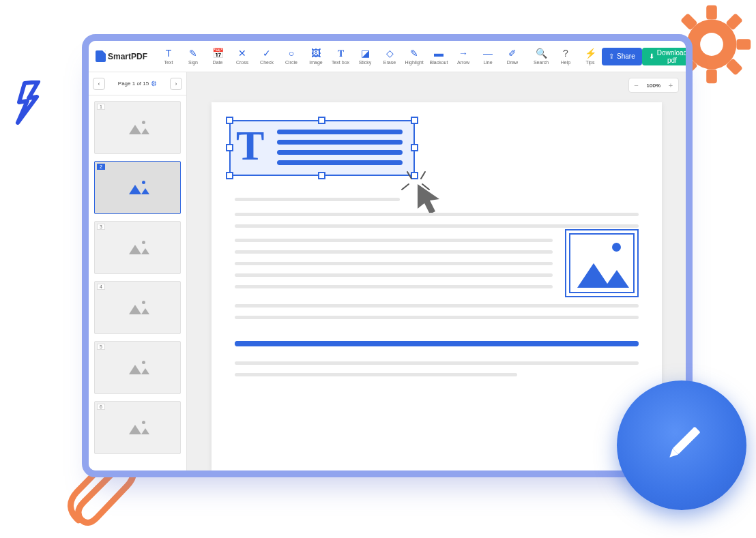  I want to click on tool-label: Line, so click(487, 63).